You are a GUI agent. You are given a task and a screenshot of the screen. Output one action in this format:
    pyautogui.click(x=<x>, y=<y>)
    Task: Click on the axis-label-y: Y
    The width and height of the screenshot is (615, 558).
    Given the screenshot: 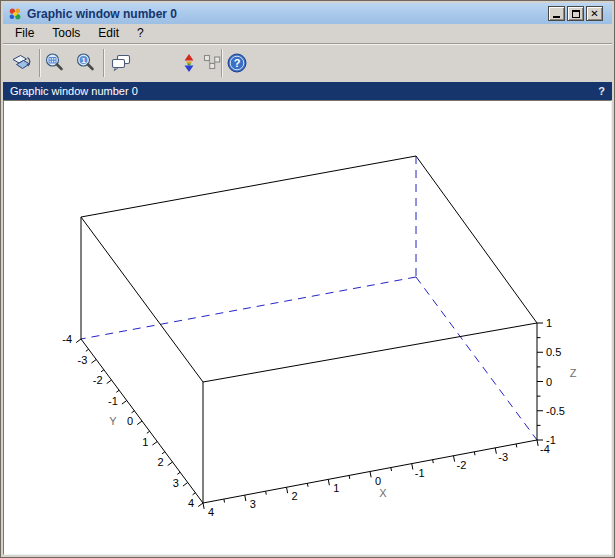 What is the action you would take?
    pyautogui.click(x=113, y=421)
    